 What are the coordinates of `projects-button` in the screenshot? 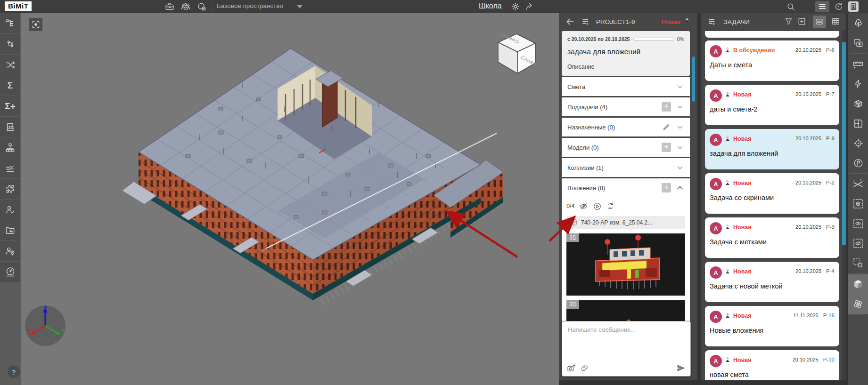 It's located at (170, 7).